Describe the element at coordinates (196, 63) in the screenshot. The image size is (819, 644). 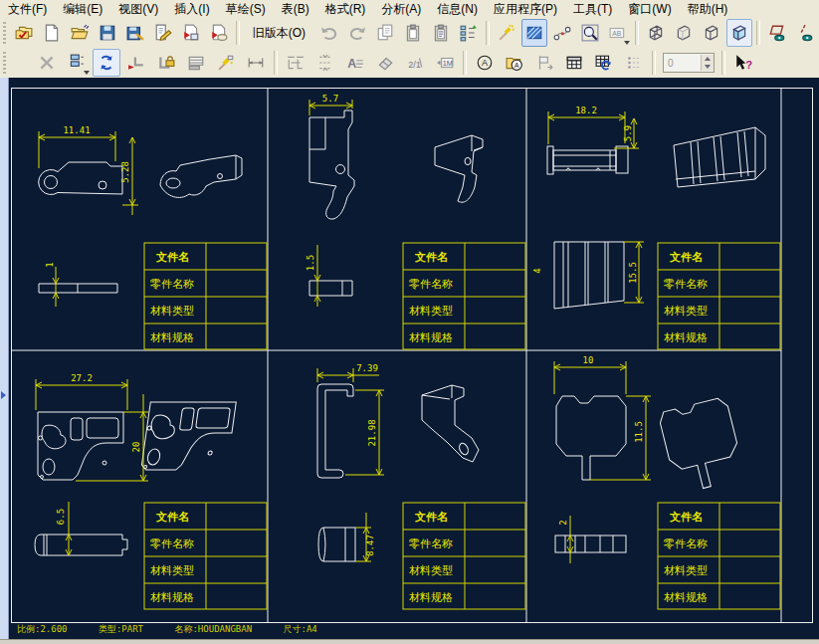
I see `table-rows-button` at that location.